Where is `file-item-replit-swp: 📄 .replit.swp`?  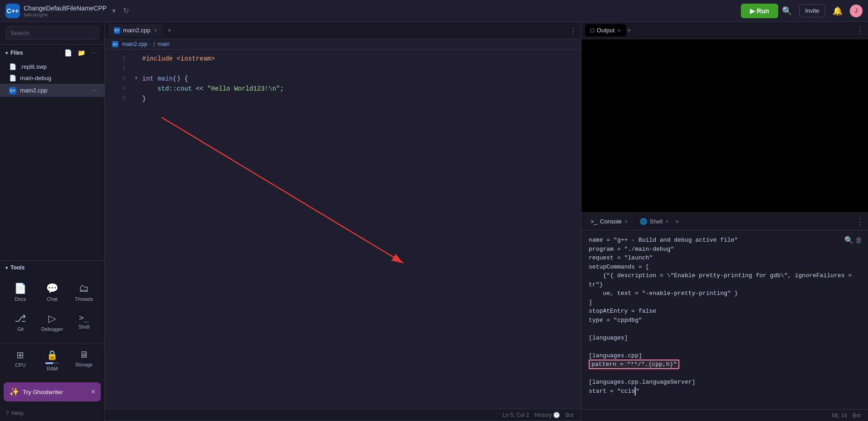
file-item-replit-swp: 📄 .replit.swp is located at coordinates (52, 66).